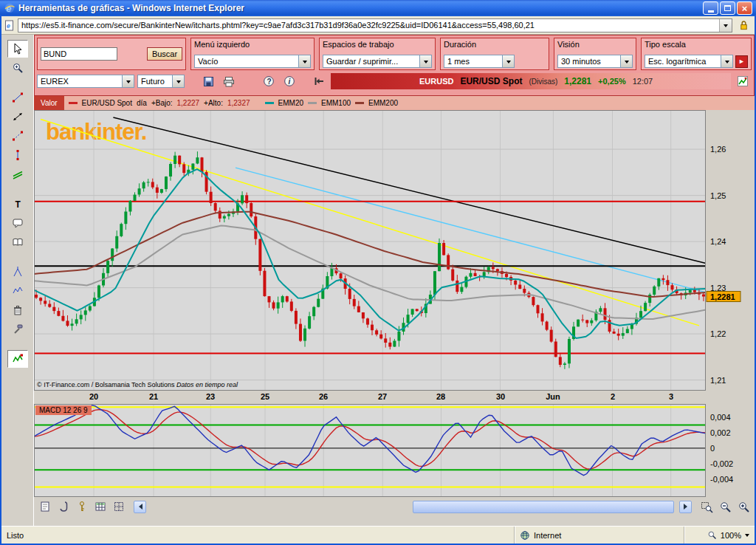  What do you see at coordinates (128, 81) in the screenshot?
I see `market-arrow` at bounding box center [128, 81].